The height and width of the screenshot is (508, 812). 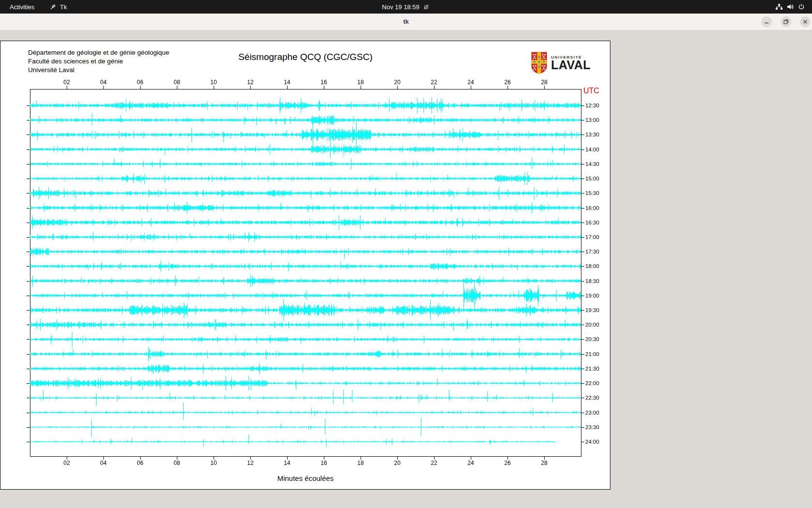 What do you see at coordinates (593, 223) in the screenshot?
I see `utc-time-label: 16:30` at bounding box center [593, 223].